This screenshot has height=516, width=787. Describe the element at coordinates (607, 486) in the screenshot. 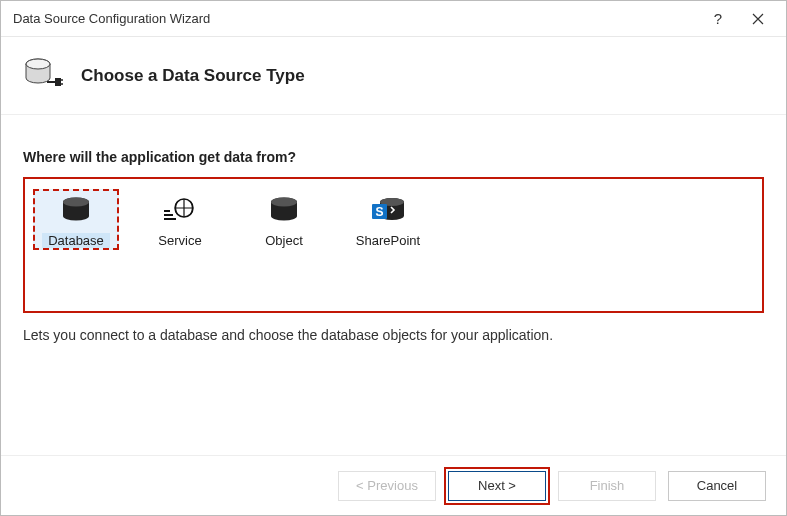

I see `finish-button: Finish` at that location.